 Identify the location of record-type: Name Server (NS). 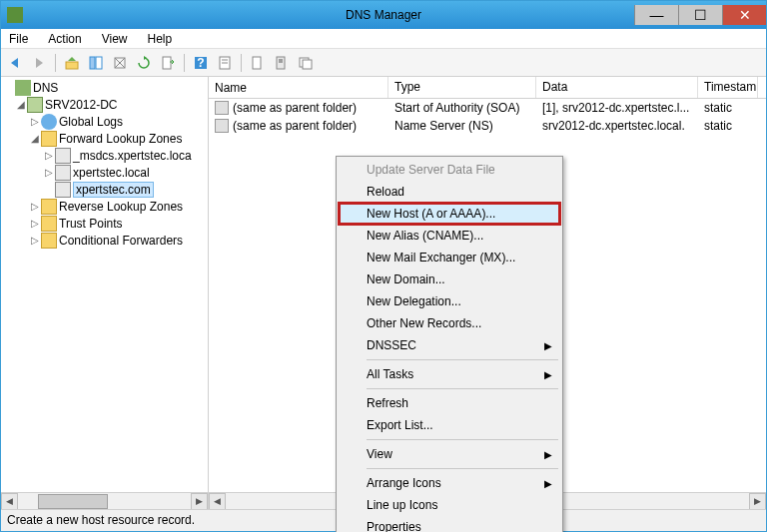
(462, 126).